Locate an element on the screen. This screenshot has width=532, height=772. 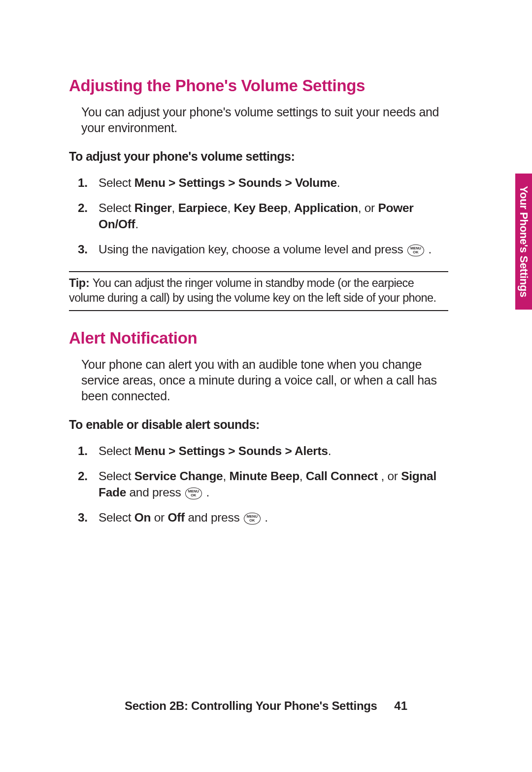
step-3: 3. Using the navigation key, choose a vo… is located at coordinates (273, 249).